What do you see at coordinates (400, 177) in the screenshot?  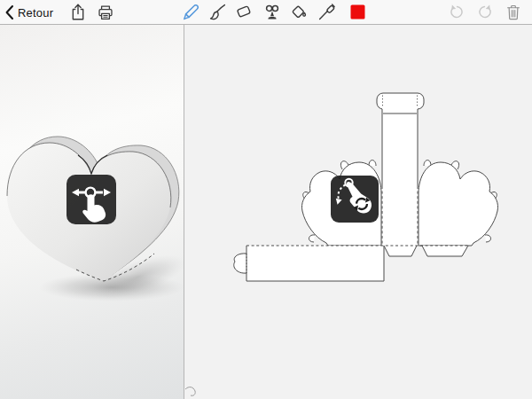 I see `template-strip-body` at bounding box center [400, 177].